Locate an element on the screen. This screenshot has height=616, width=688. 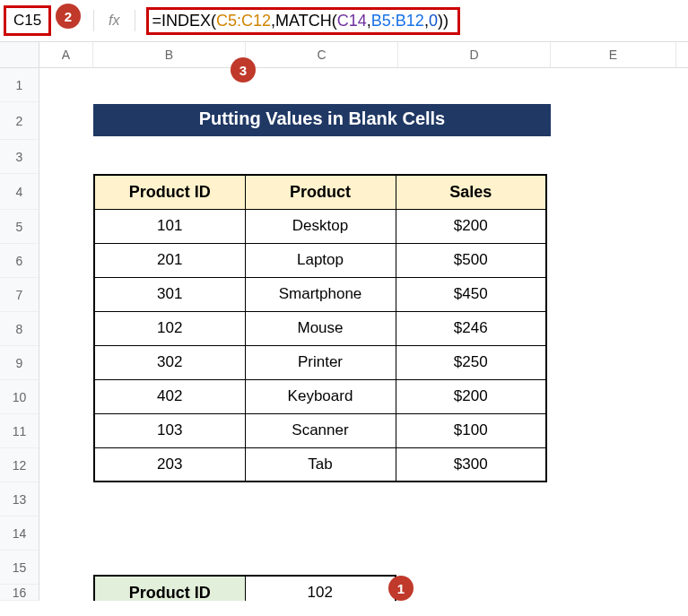
cell: $100 is located at coordinates (471, 430).